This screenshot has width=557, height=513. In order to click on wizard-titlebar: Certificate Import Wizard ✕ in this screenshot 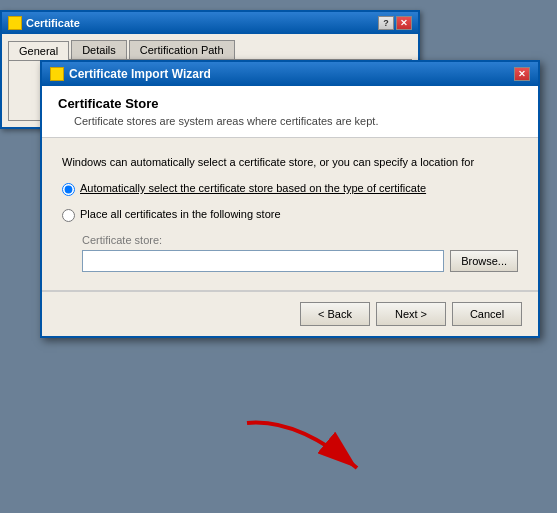, I will do `click(290, 74)`.